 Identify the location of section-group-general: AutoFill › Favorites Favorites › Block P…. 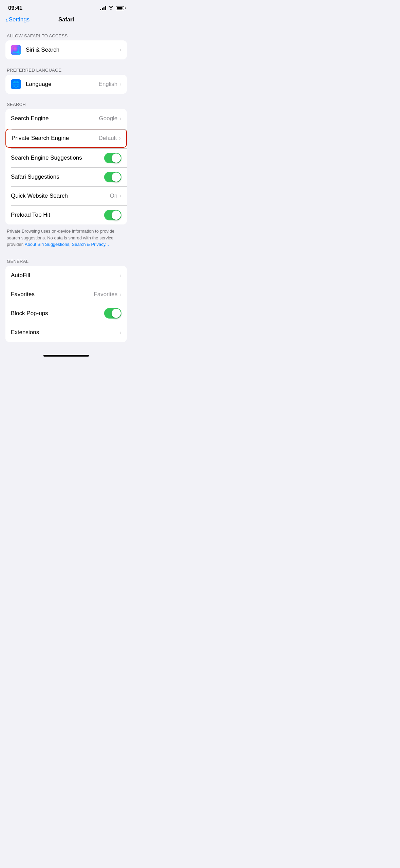
(66, 304).